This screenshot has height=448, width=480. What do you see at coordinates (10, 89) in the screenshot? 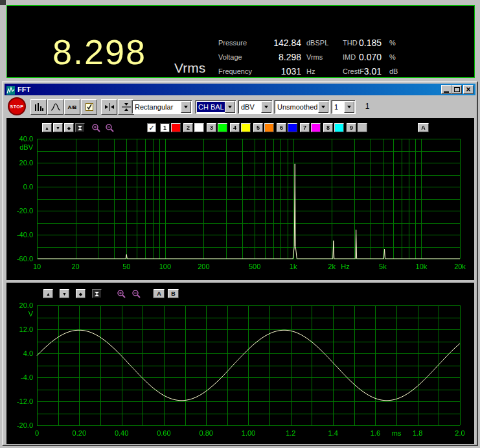
I see `fft-window-icon` at bounding box center [10, 89].